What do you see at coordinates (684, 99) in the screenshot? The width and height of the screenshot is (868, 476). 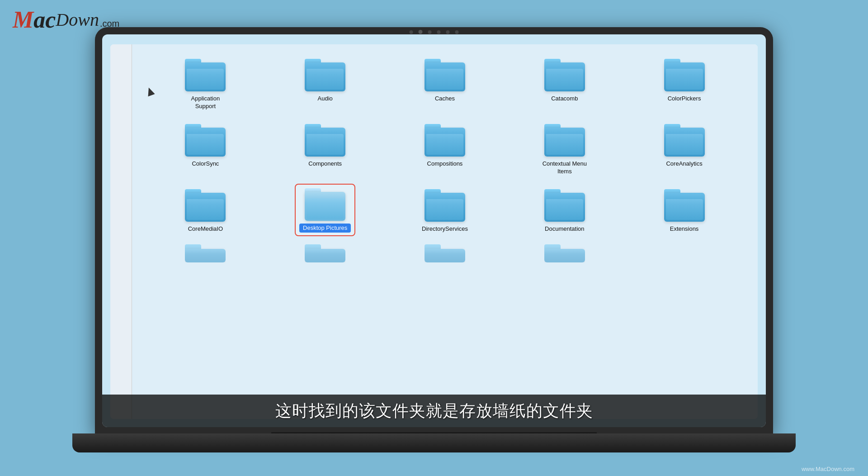 I see `folder-label-color-pickers: ColorPickers` at bounding box center [684, 99].